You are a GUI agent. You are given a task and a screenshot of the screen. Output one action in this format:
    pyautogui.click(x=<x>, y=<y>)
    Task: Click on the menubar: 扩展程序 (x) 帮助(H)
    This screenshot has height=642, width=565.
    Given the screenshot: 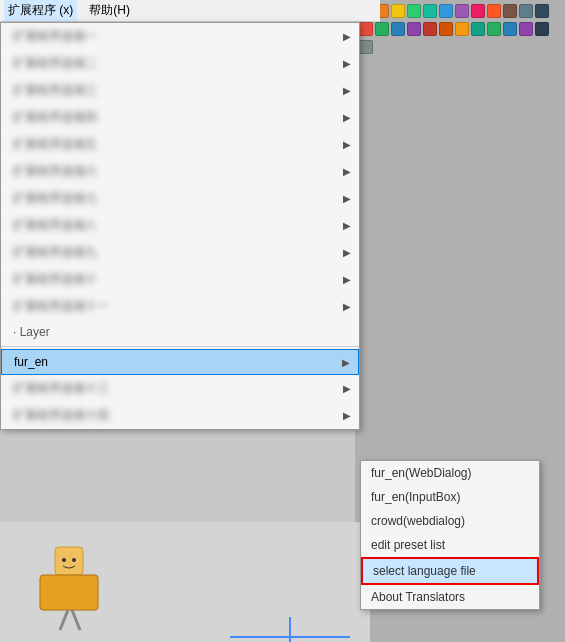 What is the action you would take?
    pyautogui.click(x=190, y=11)
    